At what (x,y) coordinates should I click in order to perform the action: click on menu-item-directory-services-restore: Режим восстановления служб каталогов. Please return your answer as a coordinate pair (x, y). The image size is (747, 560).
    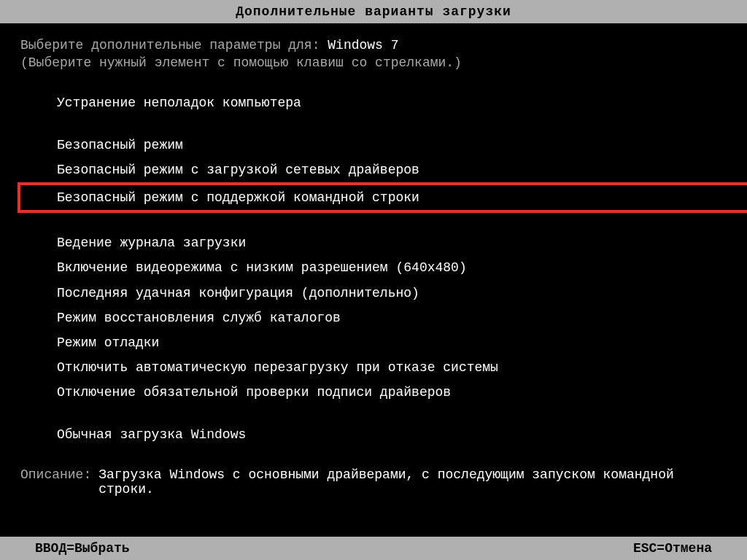
    Looking at the image, I should click on (392, 318).